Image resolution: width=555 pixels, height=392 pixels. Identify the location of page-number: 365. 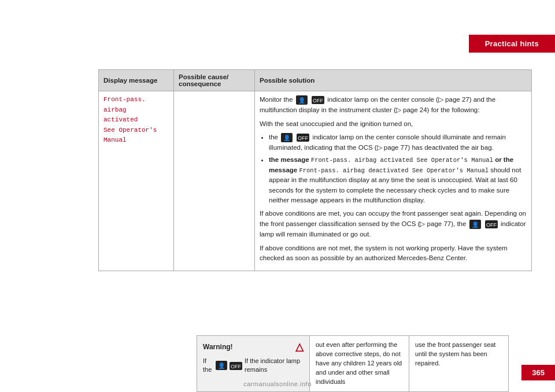
(538, 372).